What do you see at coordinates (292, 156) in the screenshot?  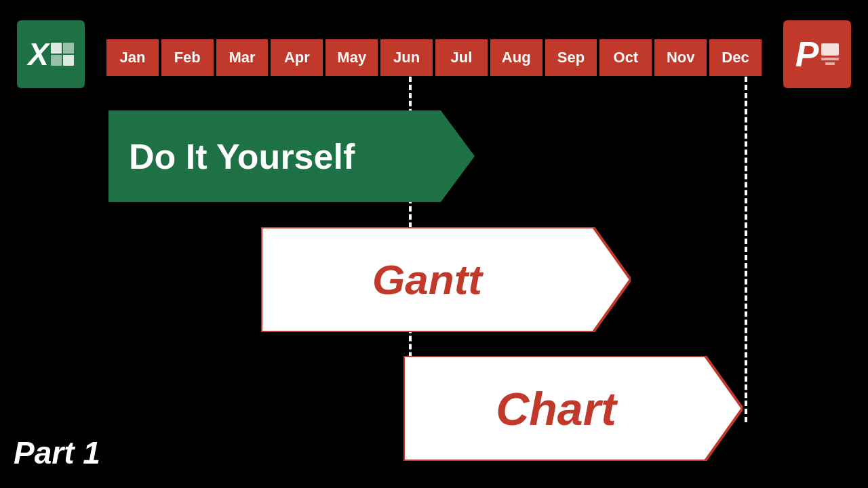 I see `diy-arrow-svg` at bounding box center [292, 156].